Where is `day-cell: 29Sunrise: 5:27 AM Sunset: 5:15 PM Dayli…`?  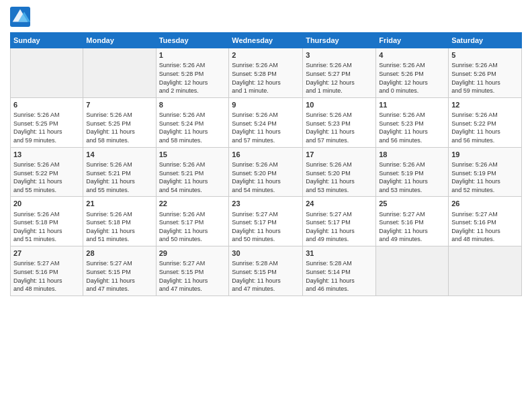 day-cell: 29Sunrise: 5:27 AM Sunset: 5:15 PM Dayli… is located at coordinates (192, 271).